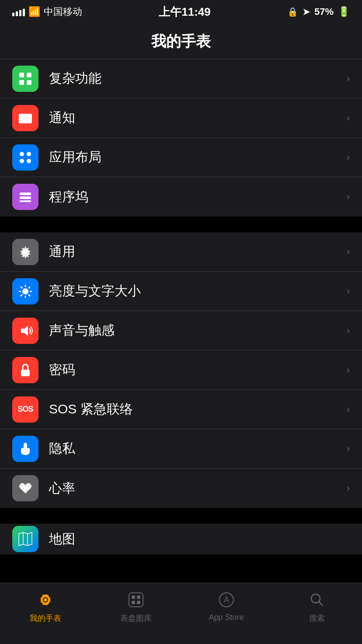 The width and height of the screenshot is (362, 644). I want to click on page-title: 我的手表, so click(181, 41).